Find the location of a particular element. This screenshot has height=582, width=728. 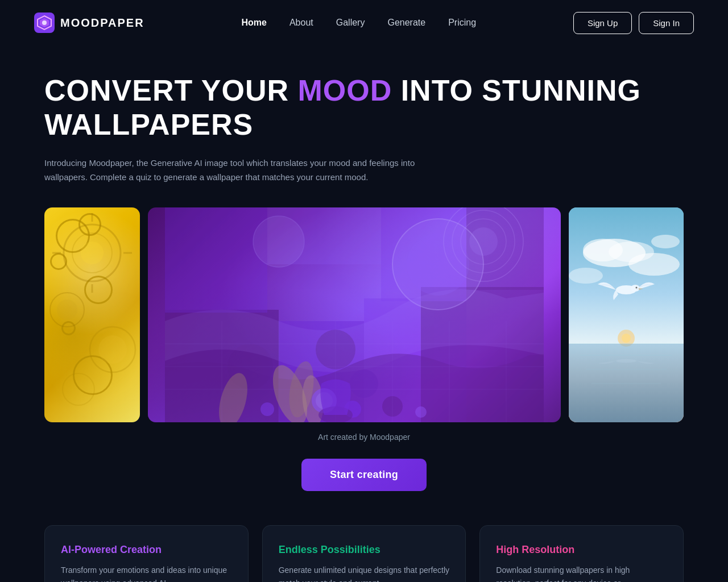

feature-title-hires: High Resolution is located at coordinates (581, 550).